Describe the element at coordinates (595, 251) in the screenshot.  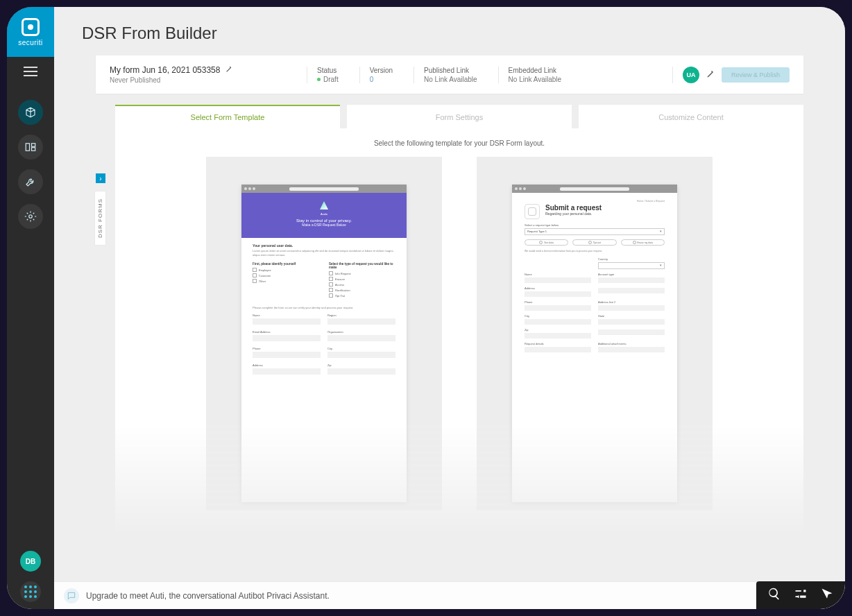
I see `template2-hint: We would need a bit more information fro…` at that location.